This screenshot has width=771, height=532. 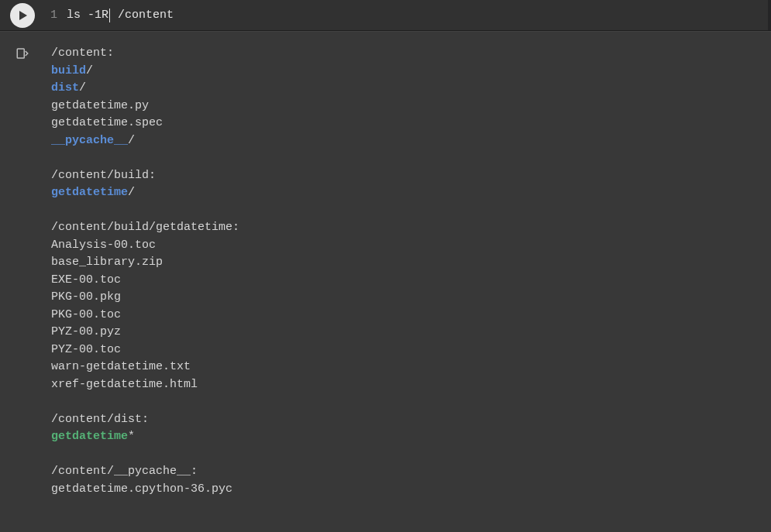 What do you see at coordinates (22, 54) in the screenshot?
I see `output-icon-column` at bounding box center [22, 54].